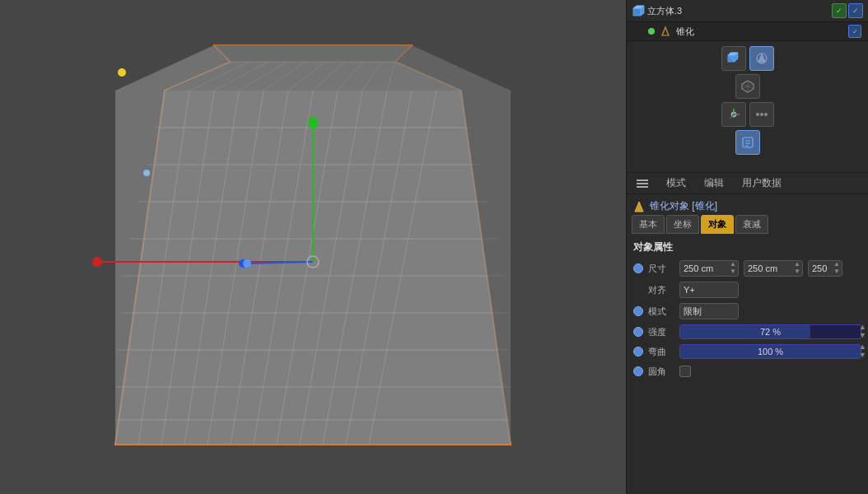 Image resolution: width=868 pixels, height=494 pixels. What do you see at coordinates (717, 224) in the screenshot?
I see `tab-object: 对象` at bounding box center [717, 224].